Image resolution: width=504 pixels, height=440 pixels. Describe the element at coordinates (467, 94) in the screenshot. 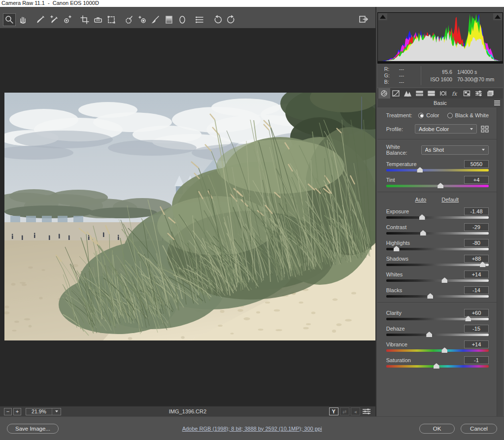

I see `tab-camera-calibration` at that location.